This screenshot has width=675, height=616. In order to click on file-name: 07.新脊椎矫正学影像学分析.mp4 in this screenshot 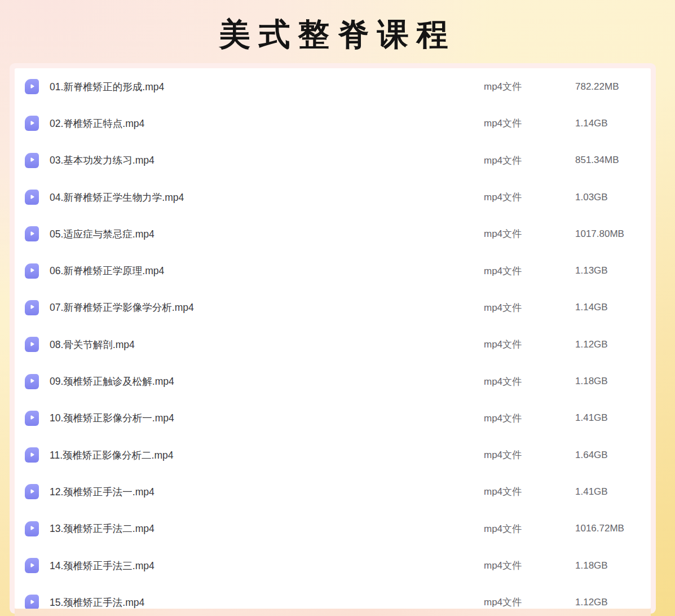, I will do `click(267, 307)`.